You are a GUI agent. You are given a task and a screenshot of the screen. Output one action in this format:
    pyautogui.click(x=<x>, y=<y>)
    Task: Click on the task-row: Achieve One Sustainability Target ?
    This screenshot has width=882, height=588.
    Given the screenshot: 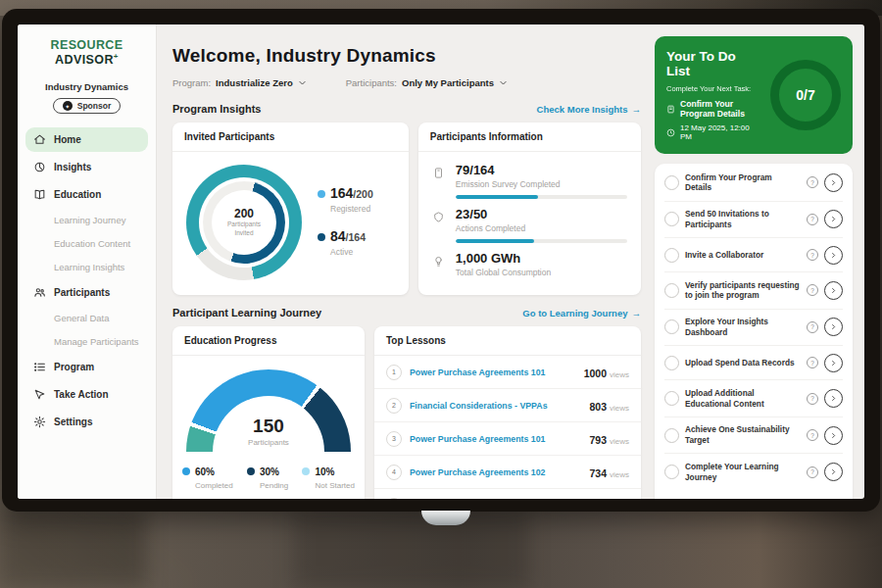 What is the action you would take?
    pyautogui.click(x=754, y=436)
    